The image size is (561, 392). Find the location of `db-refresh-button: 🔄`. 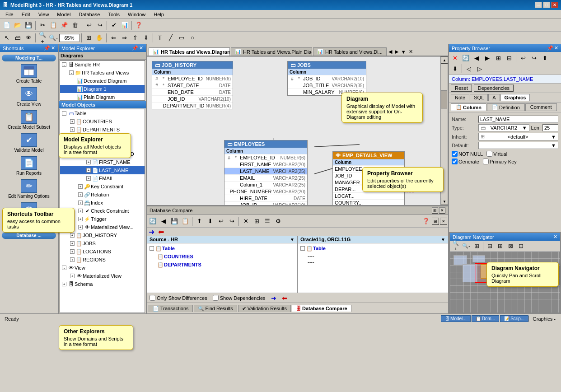

db-refresh-button: 🔄 is located at coordinates (153, 221).